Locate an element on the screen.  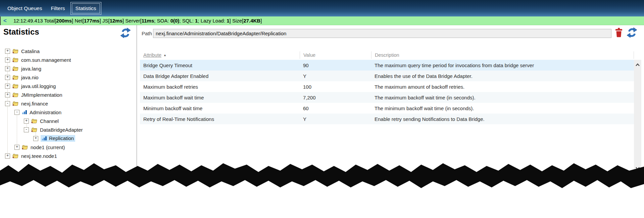
column-header-attribute: Attribute ▲ is located at coordinates (220, 55).